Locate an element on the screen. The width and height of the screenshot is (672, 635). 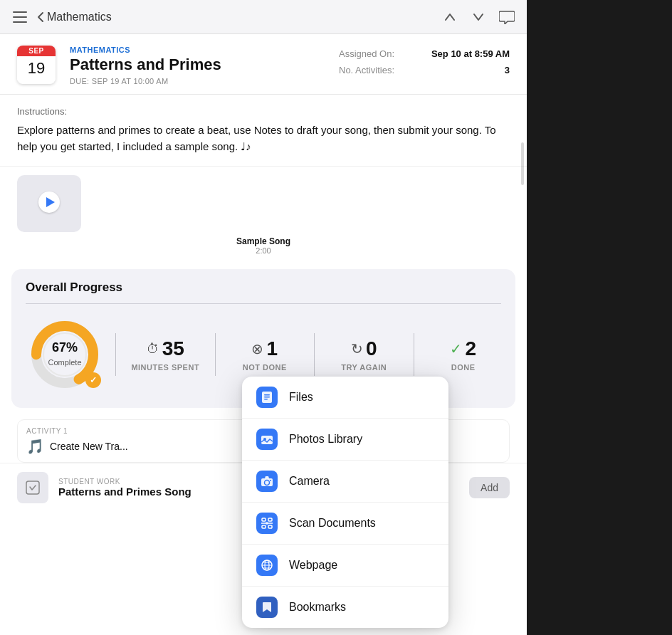
instructions-label: Instructions: is located at coordinates (263, 111).